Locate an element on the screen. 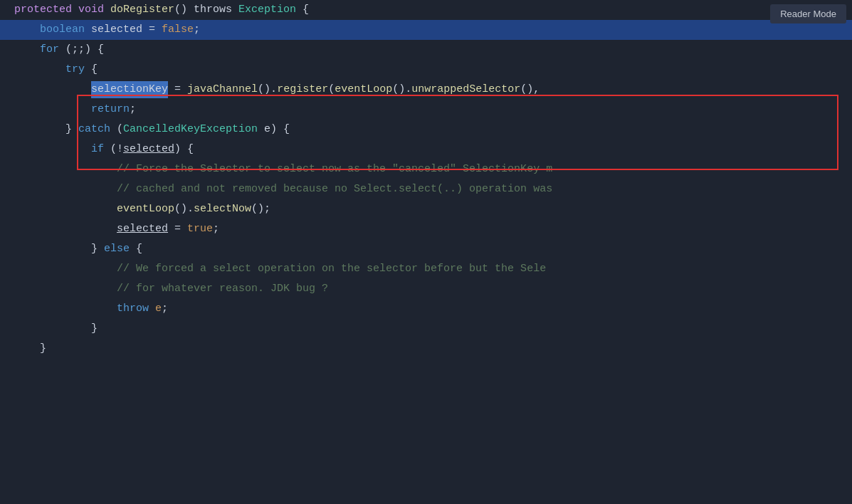  var-selectionkey-highlight: selectionKey is located at coordinates (130, 90).